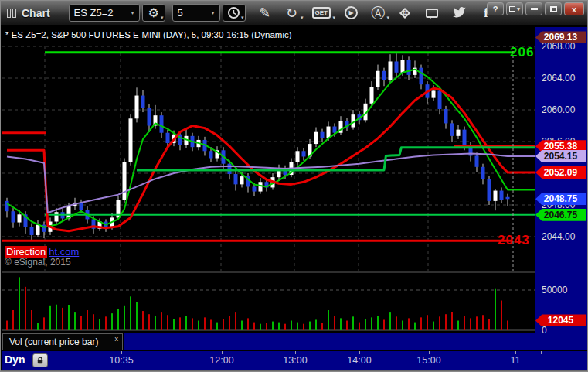 This screenshot has width=588, height=372. What do you see at coordinates (535, 9) in the screenshot?
I see `window-controls: ? ▾ x` at bounding box center [535, 9].